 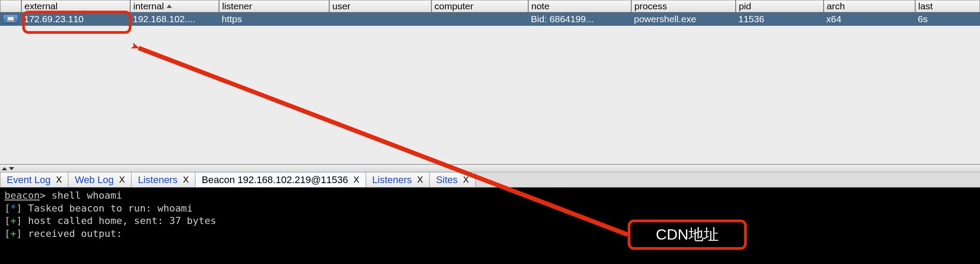 What do you see at coordinates (11, 19) in the screenshot?
I see `beacon-type-icon` at bounding box center [11, 19].